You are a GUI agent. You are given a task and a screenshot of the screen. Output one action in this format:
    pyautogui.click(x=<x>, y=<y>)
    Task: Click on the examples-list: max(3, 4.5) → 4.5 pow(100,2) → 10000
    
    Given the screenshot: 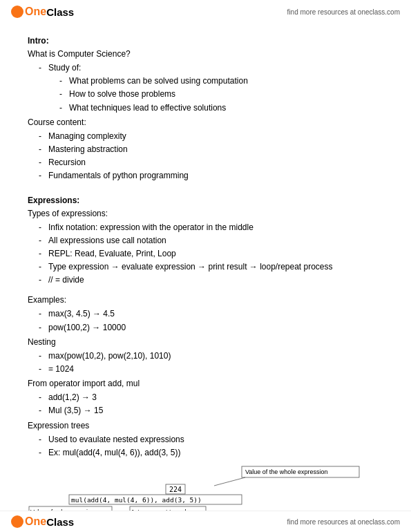 What is the action you would take?
    pyautogui.click(x=206, y=321)
    